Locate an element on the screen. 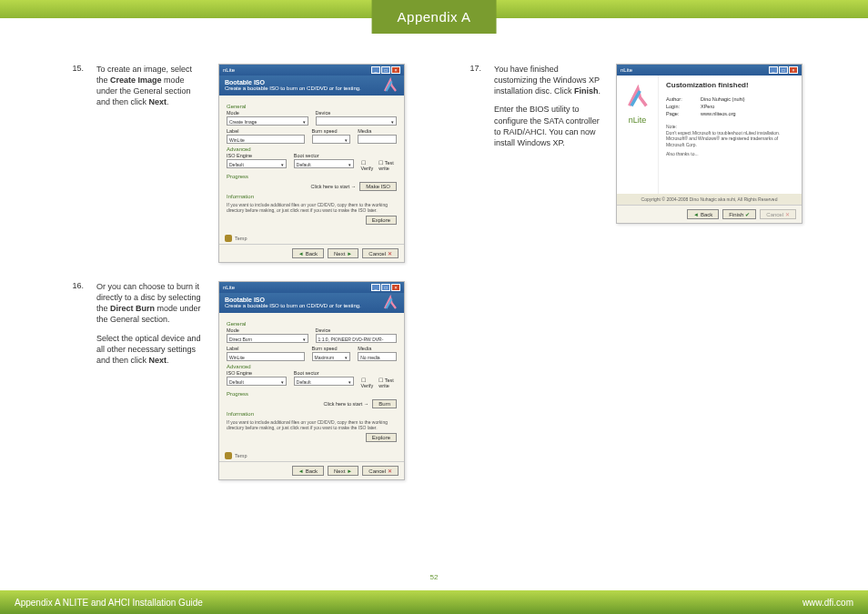 The width and height of the screenshot is (868, 614). label-login: Login: is located at coordinates (680, 106).